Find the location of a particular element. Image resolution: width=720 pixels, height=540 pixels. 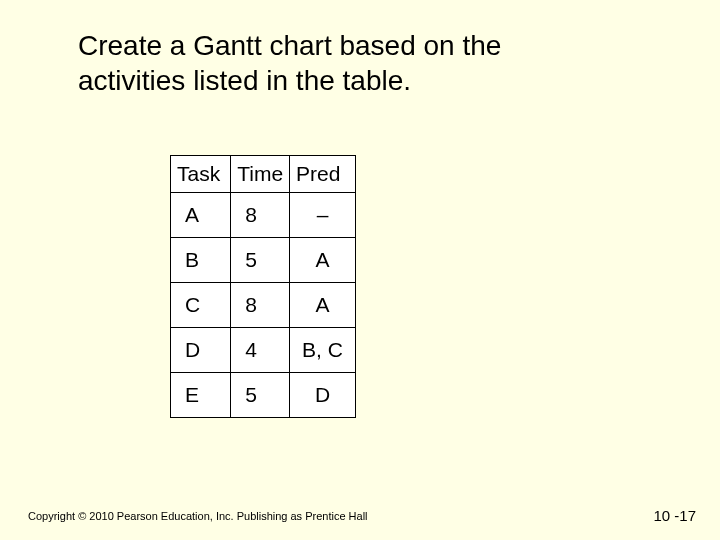

slide-number: 10 -17 is located at coordinates (674, 516).